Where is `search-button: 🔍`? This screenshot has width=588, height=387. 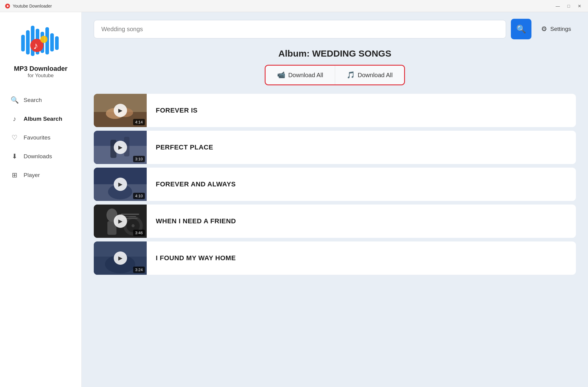 search-button: 🔍 is located at coordinates (521, 29).